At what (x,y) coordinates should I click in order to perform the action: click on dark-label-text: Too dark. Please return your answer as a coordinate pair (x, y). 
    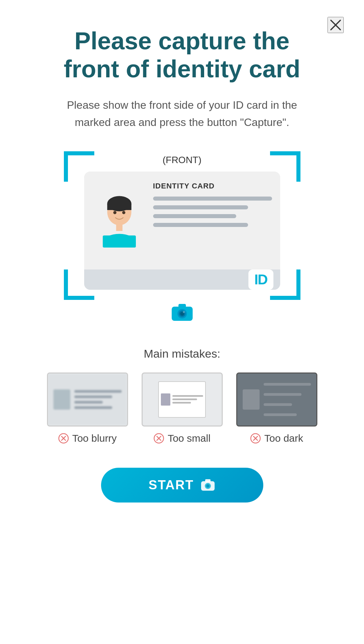
    Looking at the image, I should click on (284, 438).